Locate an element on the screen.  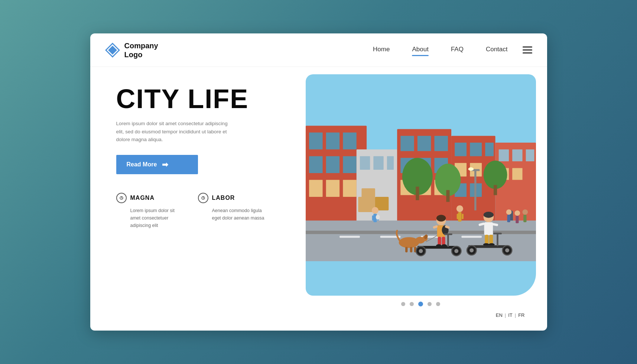
labor-desc: Aenean commodo ligula eget dolor aenean … is located at coordinates (238, 214).